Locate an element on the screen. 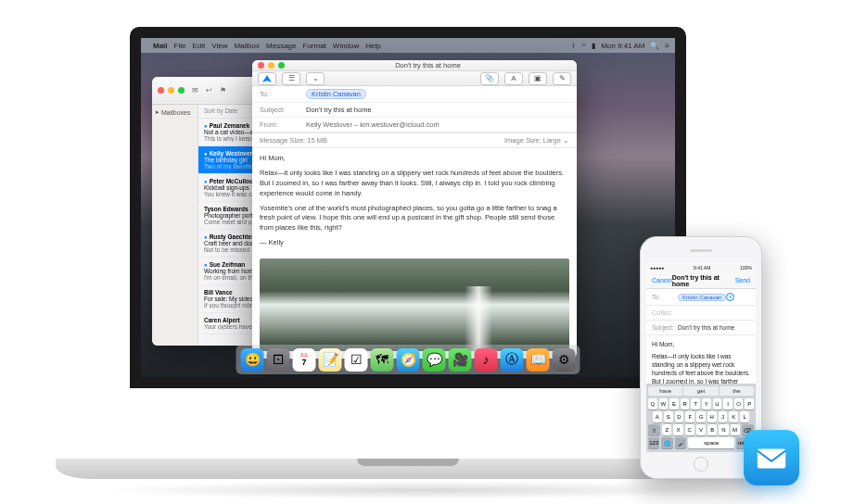  menubar-file: File is located at coordinates (180, 46).